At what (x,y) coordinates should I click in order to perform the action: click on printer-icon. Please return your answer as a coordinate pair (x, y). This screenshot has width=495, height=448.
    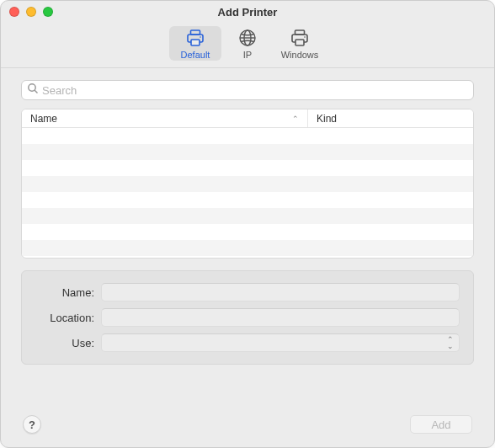
    Looking at the image, I should click on (195, 38).